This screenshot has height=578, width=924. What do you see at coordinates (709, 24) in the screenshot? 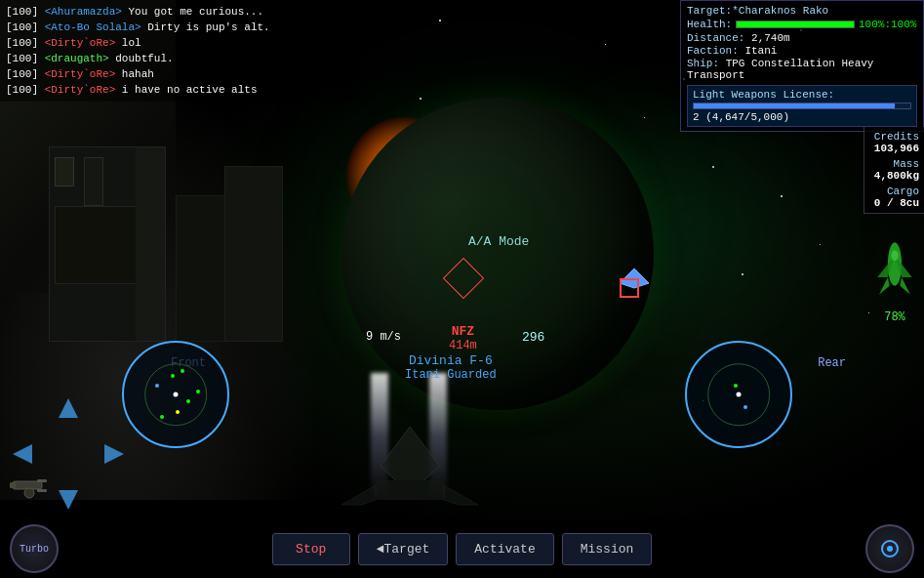
I see `health-label: Health:` at bounding box center [709, 24].